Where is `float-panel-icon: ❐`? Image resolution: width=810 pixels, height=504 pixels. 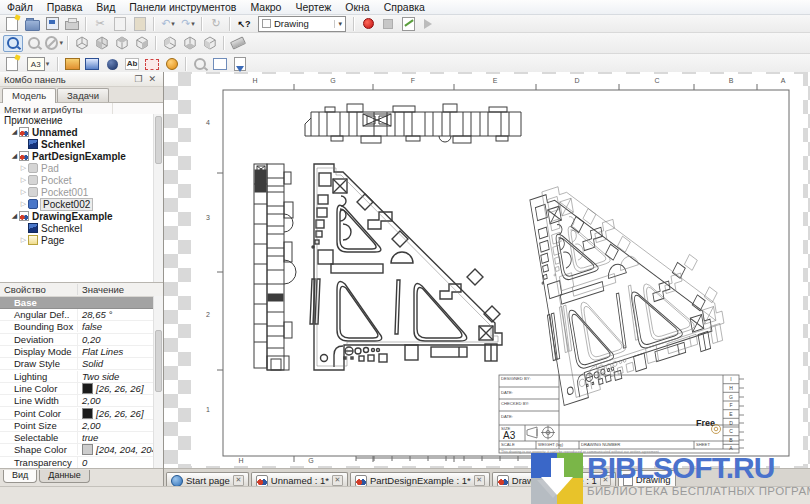 float-panel-icon: ❐ is located at coordinates (138, 79).